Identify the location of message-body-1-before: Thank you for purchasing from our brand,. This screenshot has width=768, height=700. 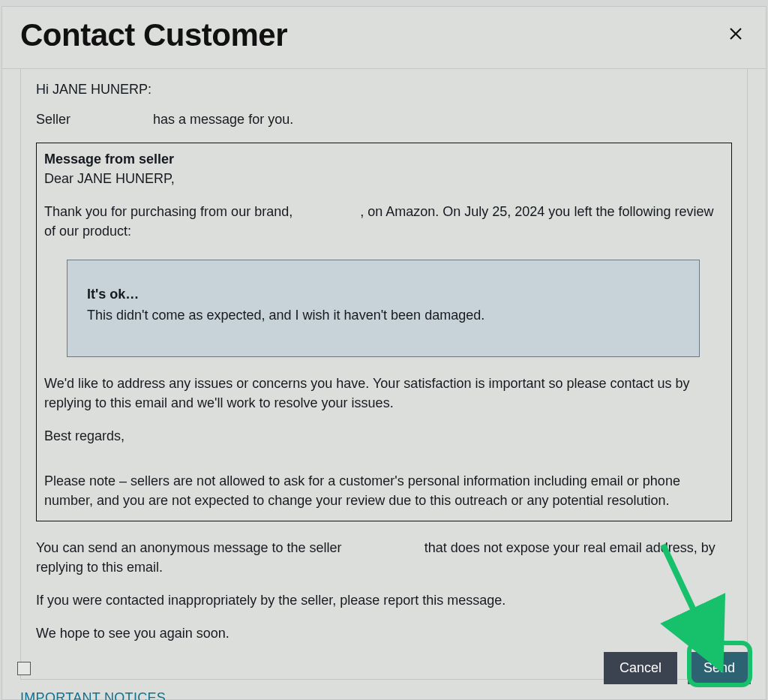
(168, 212).